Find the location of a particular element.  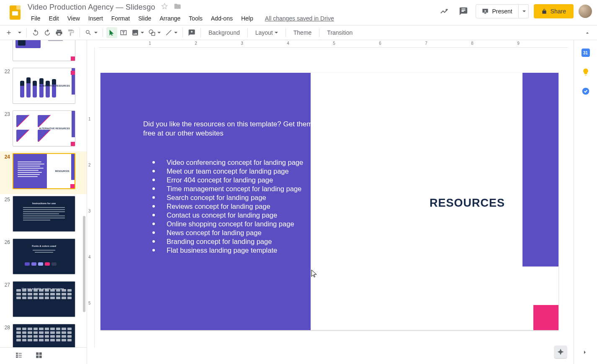

list-item: News concept for landing page is located at coordinates (228, 233).